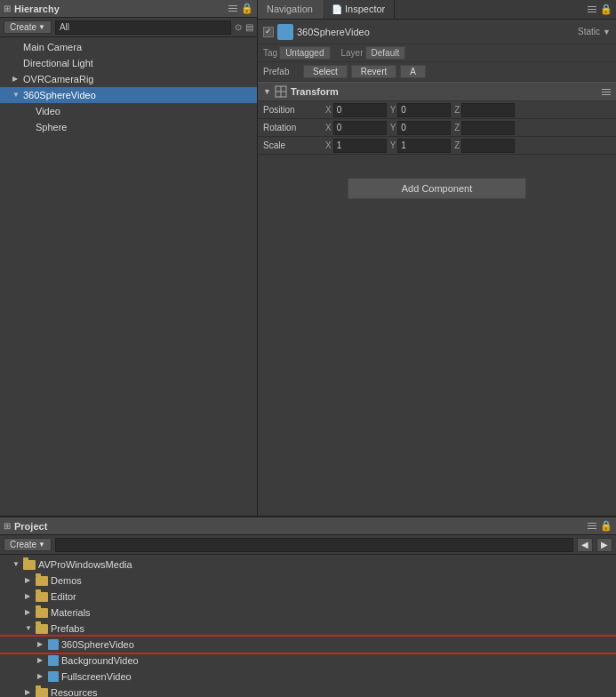 Image resolution: width=616 pixels, height=697 pixels. Describe the element at coordinates (424, 146) in the screenshot. I see `scale-y-input` at that location.